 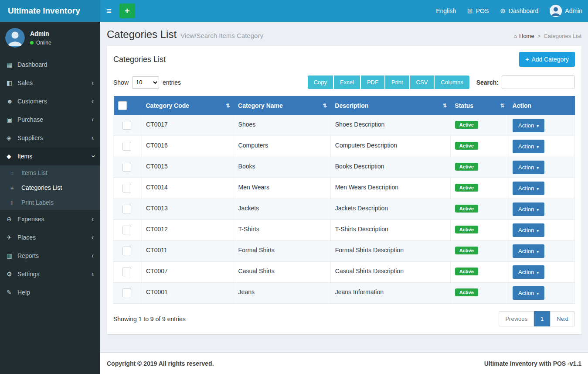 I want to click on cell-category-code: CT0013, so click(x=188, y=209).